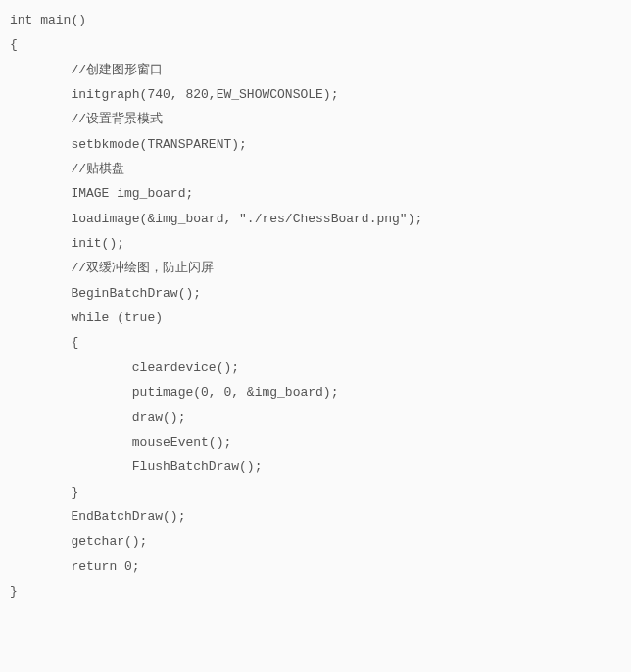 The width and height of the screenshot is (631, 672). I want to click on code-line: cleardevice();, so click(316, 368).